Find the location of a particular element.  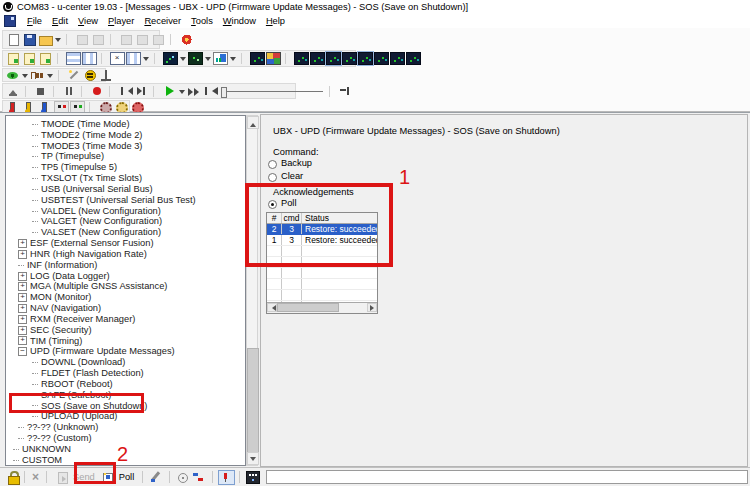

tree-item-mga-multiple-gnss-assistance: +MGA (Multiple GNSS Assistance) is located at coordinates (126, 286).